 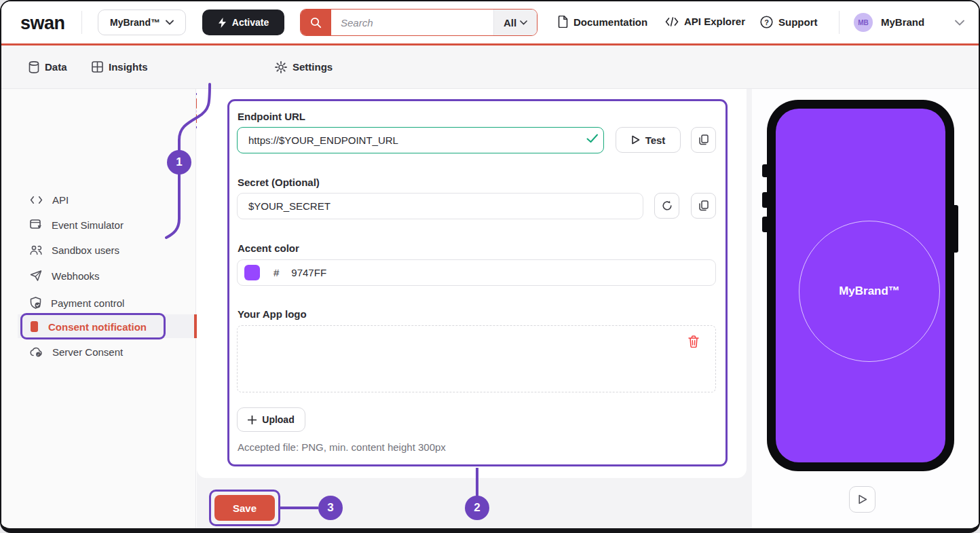 I want to click on bolt-icon, so click(x=223, y=23).